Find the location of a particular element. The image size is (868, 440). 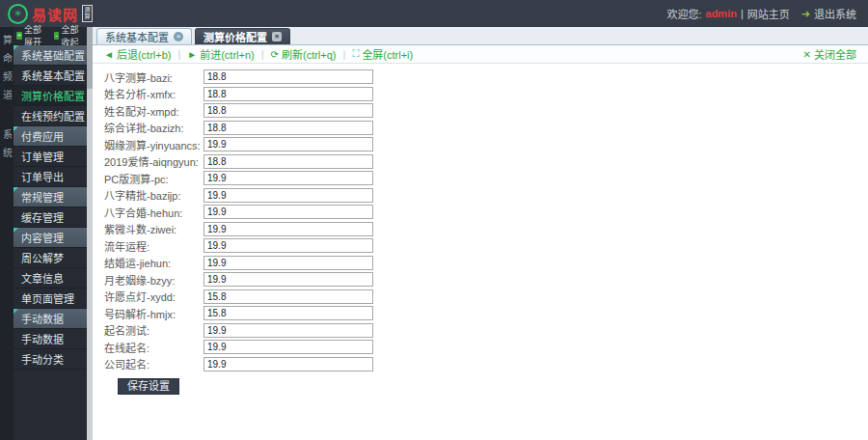

field-label: 综合详批-bazizh: is located at coordinates (154, 127).